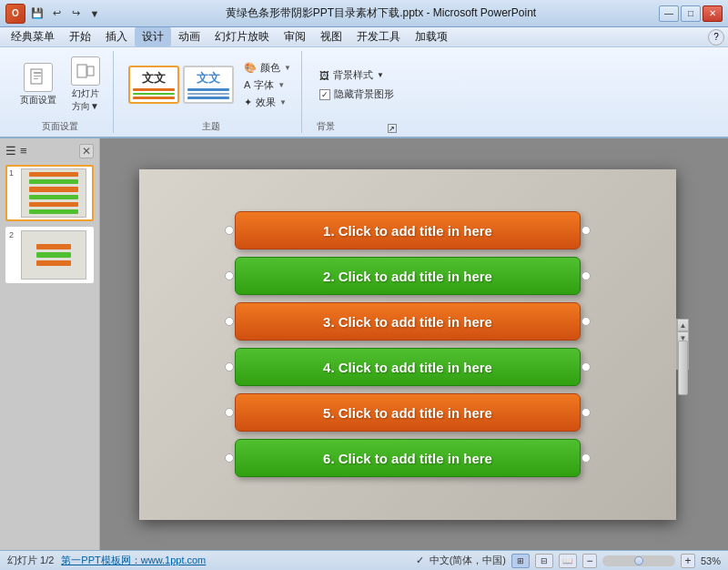  What do you see at coordinates (189, 36) in the screenshot?
I see `menu-animation: 动画` at bounding box center [189, 36].